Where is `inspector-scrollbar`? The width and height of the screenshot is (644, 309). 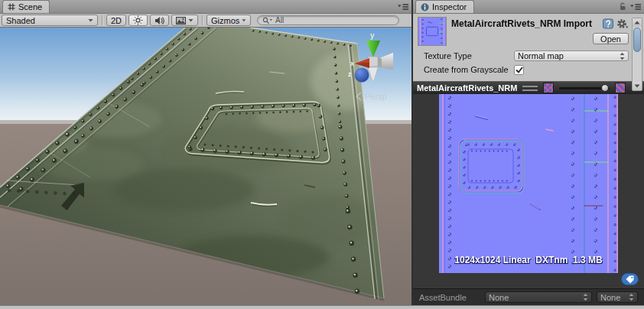
inspector-scrollbar is located at coordinates (637, 54).